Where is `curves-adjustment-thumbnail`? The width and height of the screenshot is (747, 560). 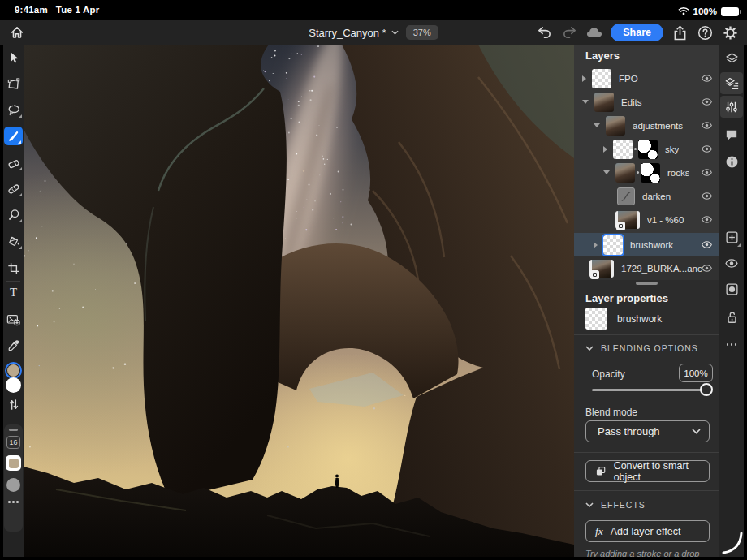
curves-adjustment-thumbnail is located at coordinates (626, 196).